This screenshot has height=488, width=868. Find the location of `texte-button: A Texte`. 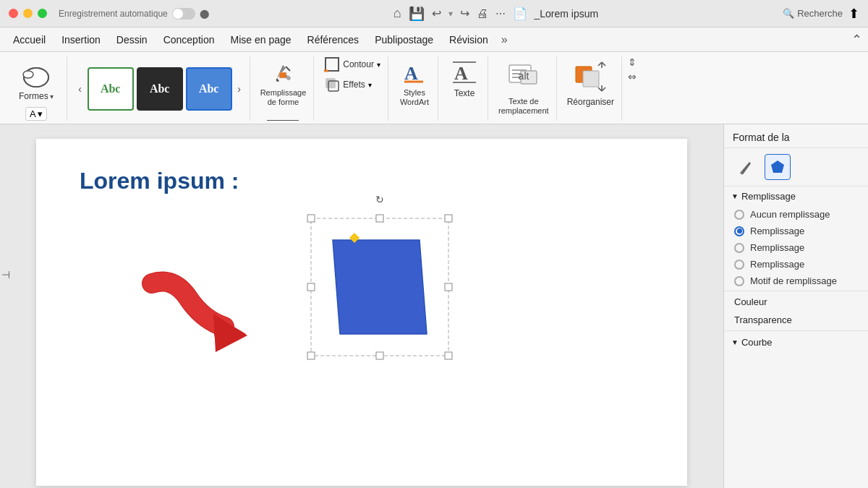

texte-button: A Texte is located at coordinates (464, 77).